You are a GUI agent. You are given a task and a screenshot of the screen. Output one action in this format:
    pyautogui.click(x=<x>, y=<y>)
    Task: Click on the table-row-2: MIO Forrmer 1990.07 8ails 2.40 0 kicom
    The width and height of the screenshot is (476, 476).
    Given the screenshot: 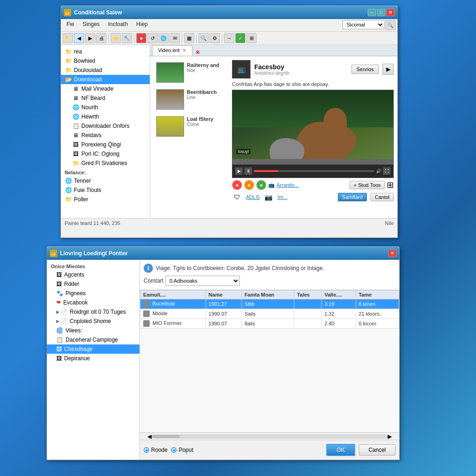 What is the action you would take?
    pyautogui.click(x=270, y=324)
    